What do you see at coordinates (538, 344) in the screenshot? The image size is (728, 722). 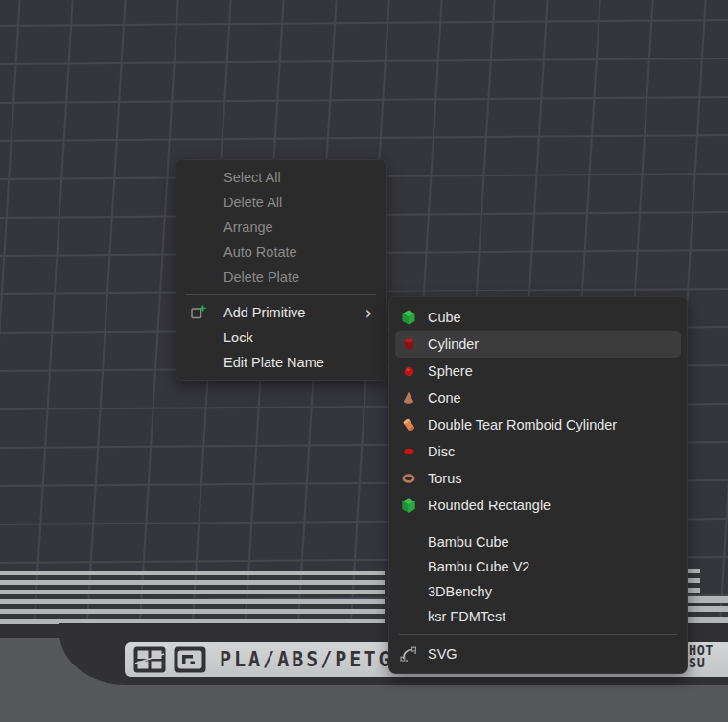 I see `menu-item-cylinder: Cylinder ›` at bounding box center [538, 344].